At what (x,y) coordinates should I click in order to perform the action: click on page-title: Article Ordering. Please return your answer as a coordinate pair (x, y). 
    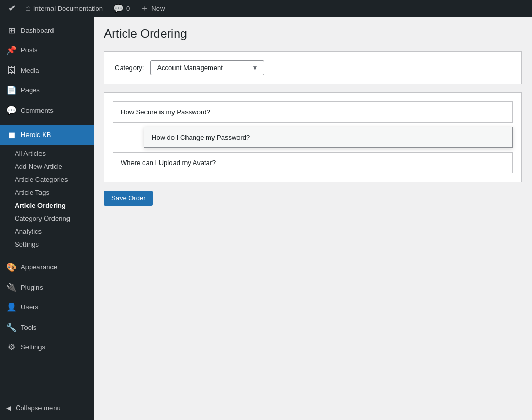
    Looking at the image, I should click on (313, 34).